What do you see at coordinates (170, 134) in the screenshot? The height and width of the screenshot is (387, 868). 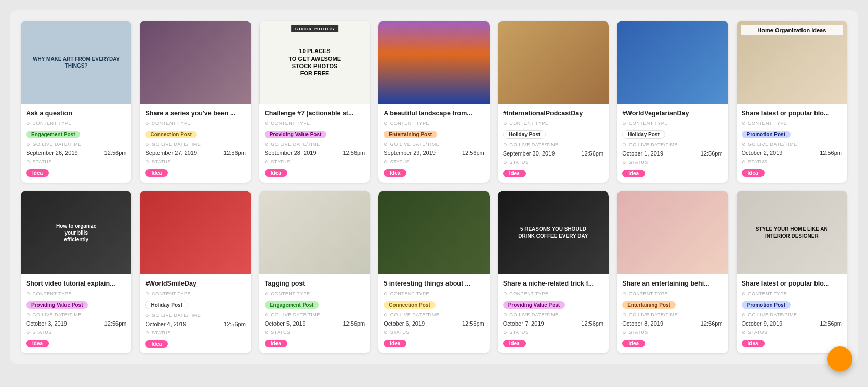 I see `badge: Connection Post` at bounding box center [170, 134].